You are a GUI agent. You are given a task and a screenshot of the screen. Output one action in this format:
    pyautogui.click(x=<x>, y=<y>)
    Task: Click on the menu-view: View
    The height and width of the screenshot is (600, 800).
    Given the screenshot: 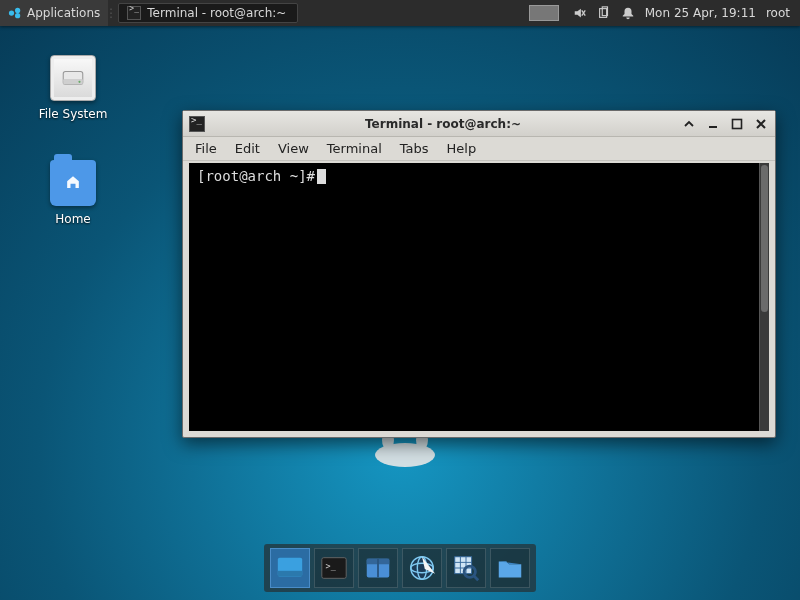 What is the action you would take?
    pyautogui.click(x=294, y=148)
    